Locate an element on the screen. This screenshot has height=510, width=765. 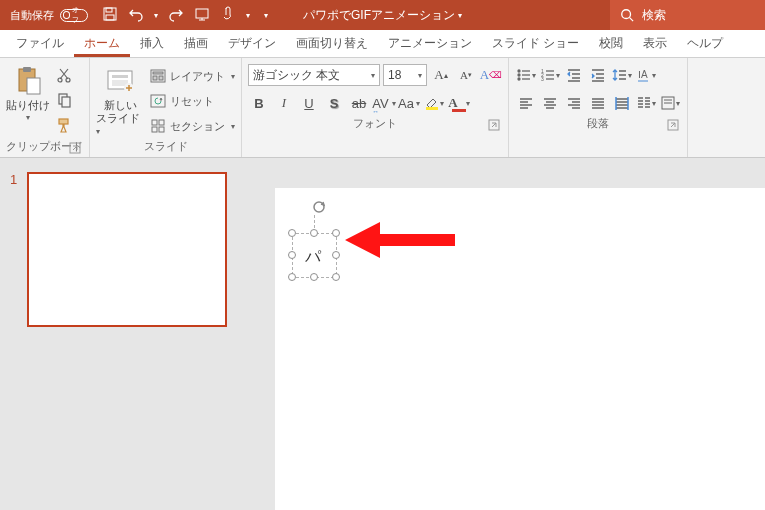
columns-button: ▾ is located at coordinates (646, 103).